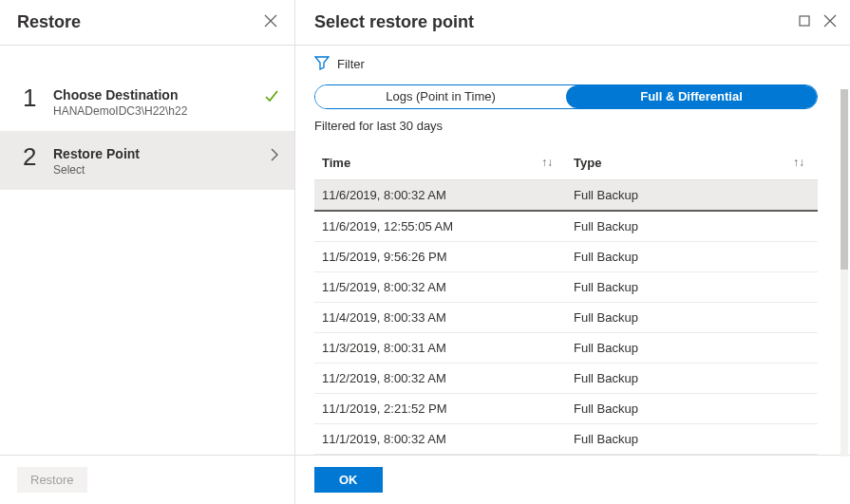  Describe the element at coordinates (49, 23) in the screenshot. I see `restore-title: Restore` at that location.